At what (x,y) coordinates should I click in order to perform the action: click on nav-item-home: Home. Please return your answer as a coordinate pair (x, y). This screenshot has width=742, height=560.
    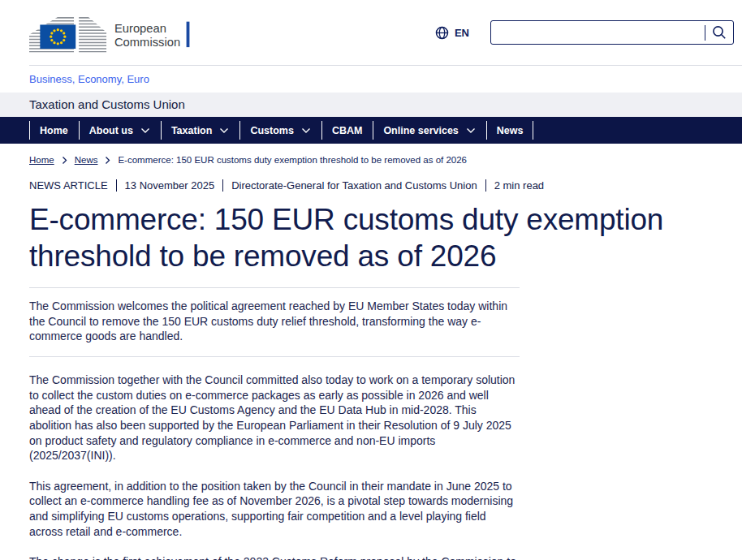
    Looking at the image, I should click on (54, 130).